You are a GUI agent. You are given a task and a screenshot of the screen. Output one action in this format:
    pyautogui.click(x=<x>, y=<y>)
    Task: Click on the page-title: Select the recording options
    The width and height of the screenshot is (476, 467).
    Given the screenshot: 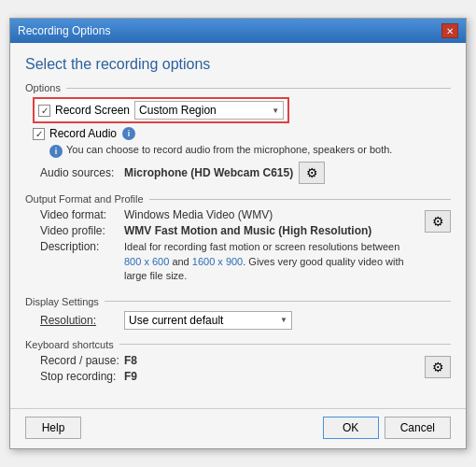 What is the action you would take?
    pyautogui.click(x=238, y=64)
    